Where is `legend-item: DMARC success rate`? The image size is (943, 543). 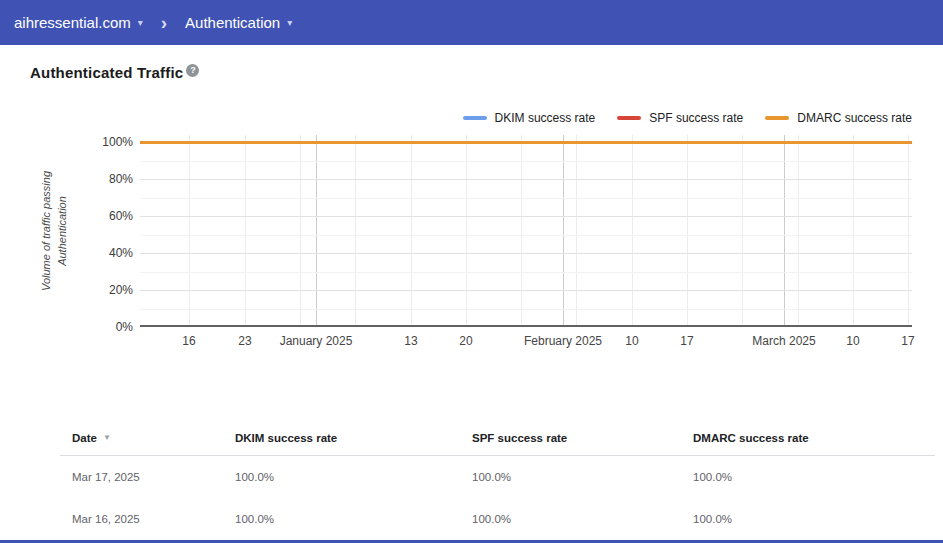
legend-item: DMARC success rate is located at coordinates (838, 118).